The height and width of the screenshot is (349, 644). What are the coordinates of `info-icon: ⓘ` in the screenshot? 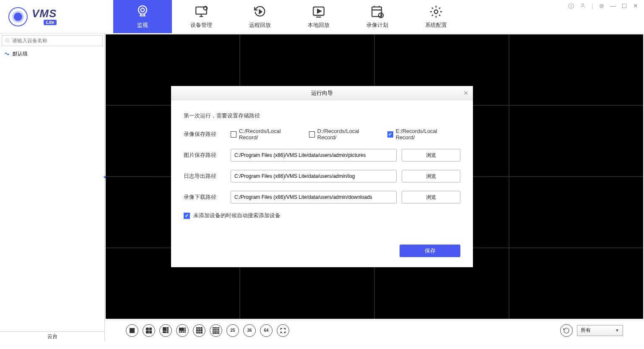 It's located at (571, 6).